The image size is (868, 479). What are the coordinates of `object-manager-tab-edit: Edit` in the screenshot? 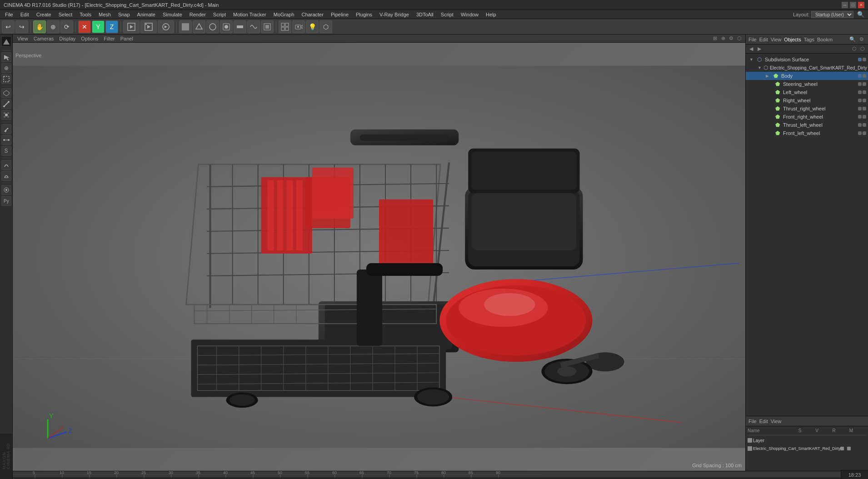 It's located at (763, 40).